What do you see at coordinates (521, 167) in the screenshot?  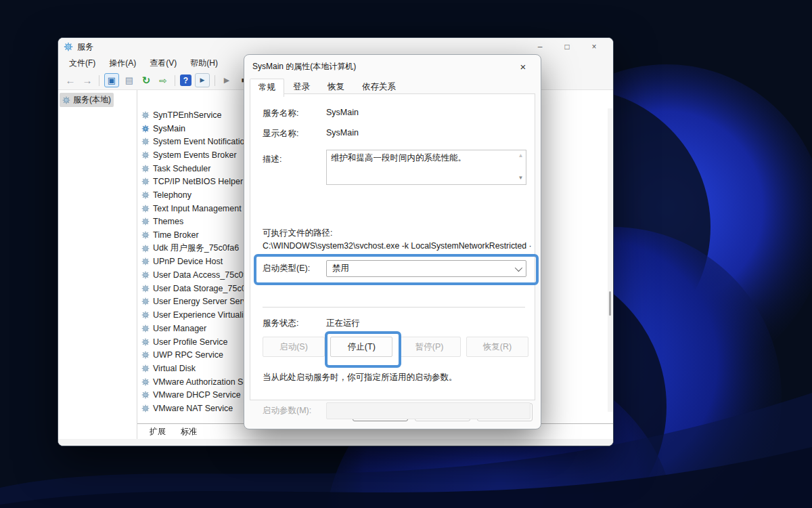 I see `description-scrollbar: ▲ ▼` at bounding box center [521, 167].